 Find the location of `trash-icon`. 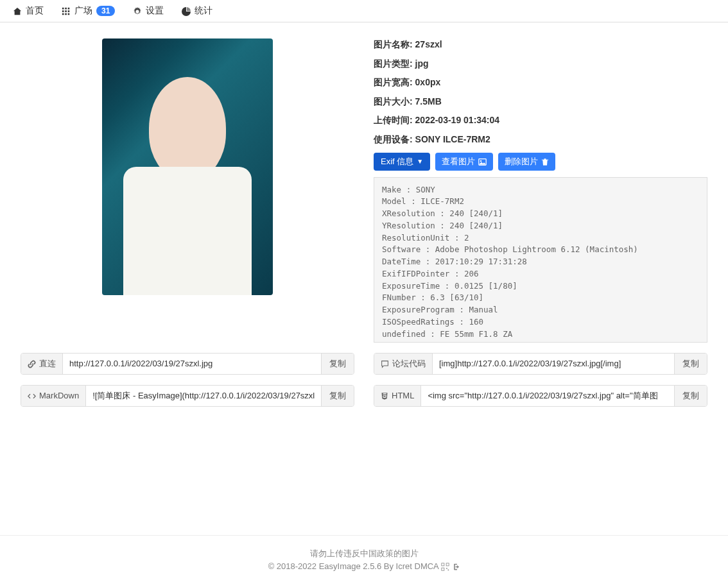

trash-icon is located at coordinates (545, 162).